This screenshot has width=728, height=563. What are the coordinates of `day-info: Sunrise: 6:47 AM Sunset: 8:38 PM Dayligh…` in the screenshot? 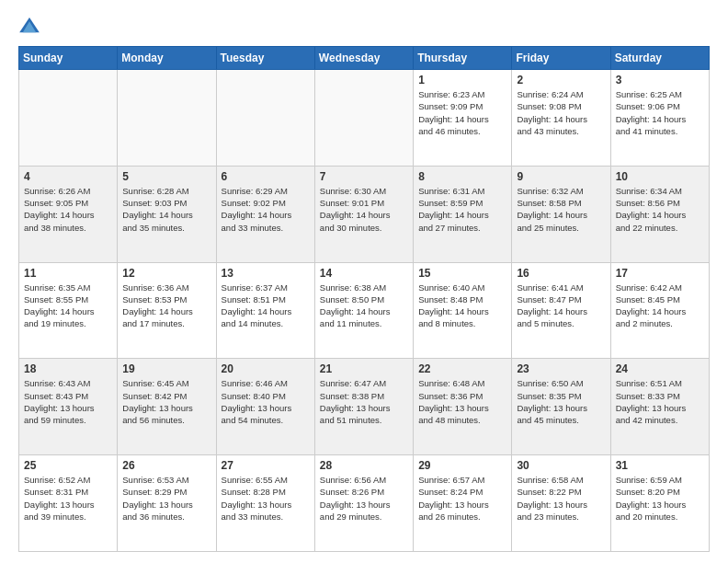 It's located at (355, 401).